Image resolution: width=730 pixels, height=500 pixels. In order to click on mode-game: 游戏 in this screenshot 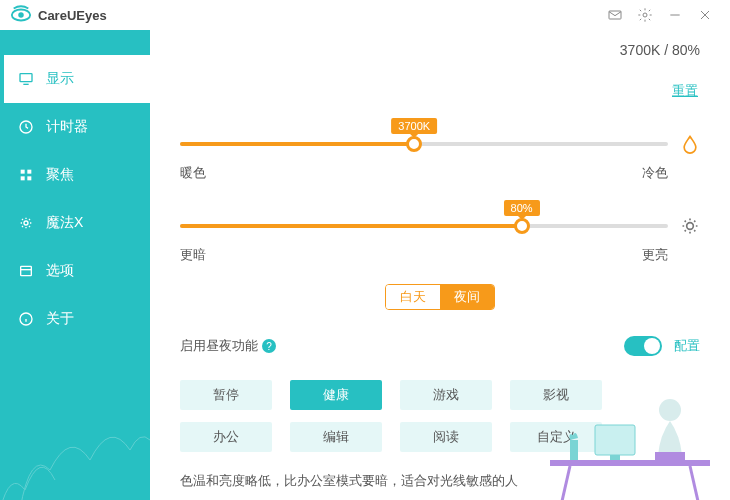, I will do `click(446, 395)`.